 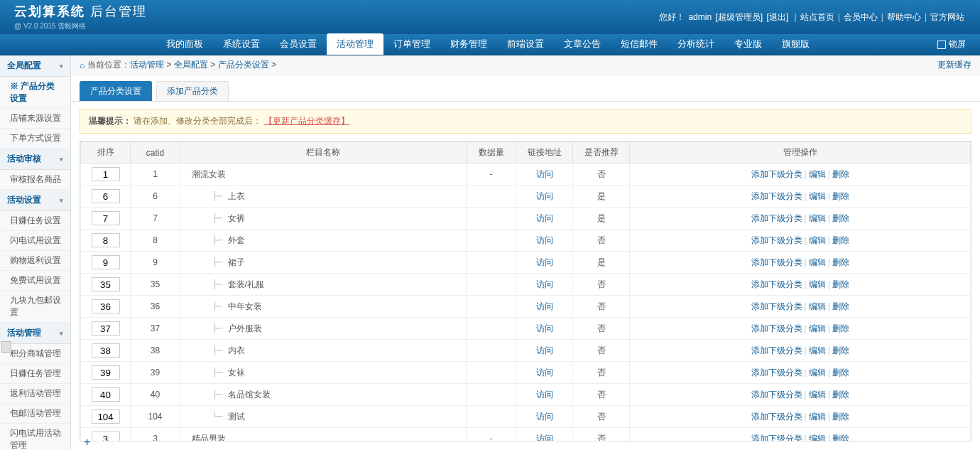 I want to click on sidebar-item-17: 闪电试用活动管理, so click(x=36, y=436).